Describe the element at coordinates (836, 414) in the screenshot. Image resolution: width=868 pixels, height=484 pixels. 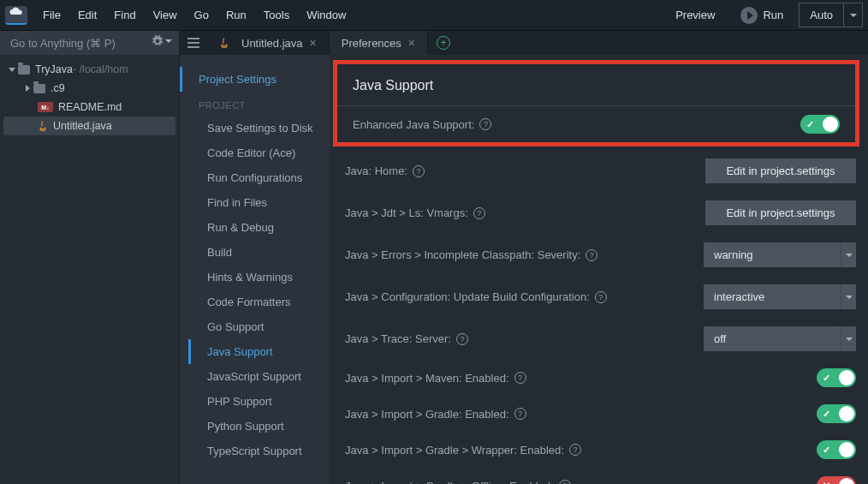
I see `toggle-java-import-gradle-enabled: ✓` at that location.